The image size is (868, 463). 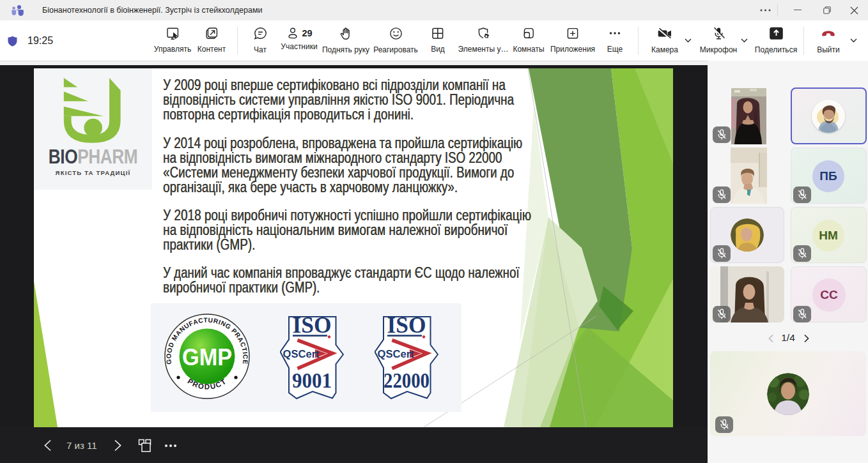 What do you see at coordinates (407, 380) in the screenshot?
I see `svg-text: 22000` at bounding box center [407, 380].